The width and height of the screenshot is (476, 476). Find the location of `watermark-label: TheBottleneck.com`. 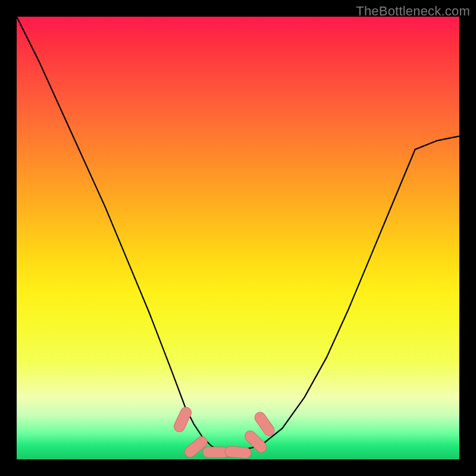

watermark-label: TheBottleneck.com is located at coordinates (413, 11).